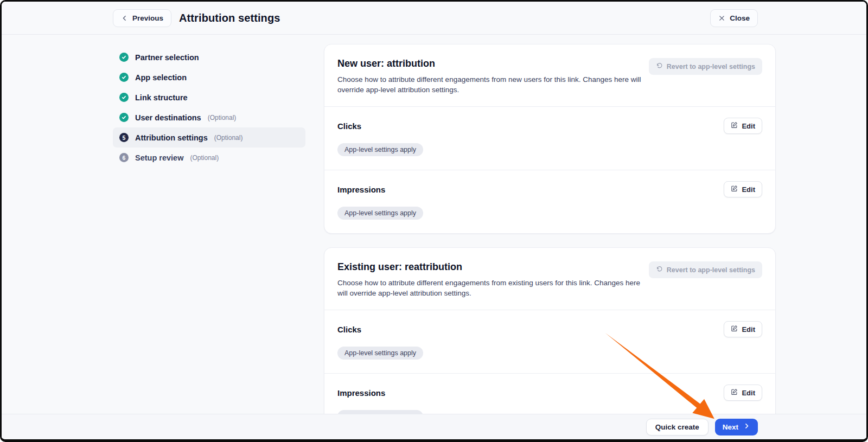 This screenshot has height=442, width=868. What do you see at coordinates (159, 158) in the screenshot?
I see `step-label: Setup review` at bounding box center [159, 158].